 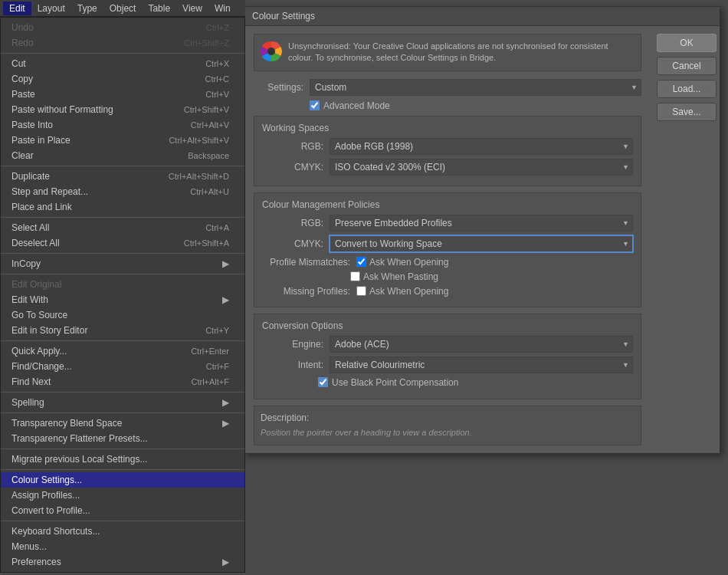 I want to click on dialog-titlebar: Colour Settings, so click(x=482, y=17).